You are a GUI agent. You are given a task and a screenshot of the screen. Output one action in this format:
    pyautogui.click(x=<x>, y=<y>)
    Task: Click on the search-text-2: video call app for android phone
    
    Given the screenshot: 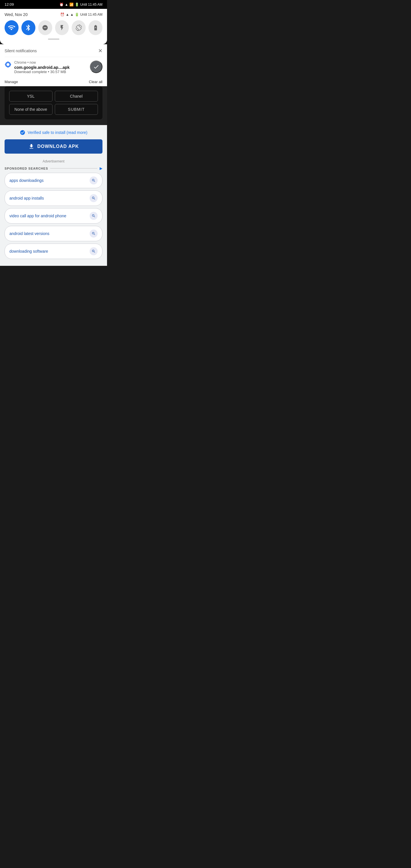 What is the action you would take?
    pyautogui.click(x=38, y=216)
    